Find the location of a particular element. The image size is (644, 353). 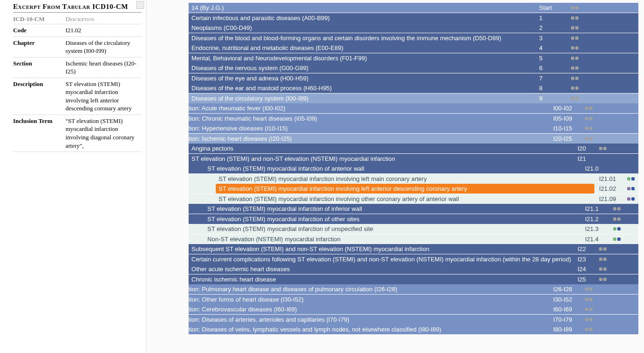

tree-code: I00-I02 is located at coordinates (565, 108).